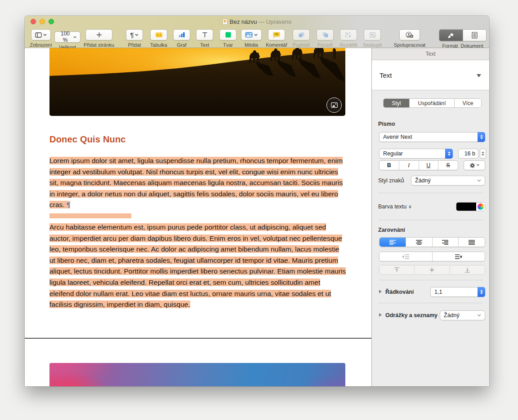 Image resolution: width=518 pixels, height=420 pixels. I want to click on second-page-image-sky, so click(197, 375).